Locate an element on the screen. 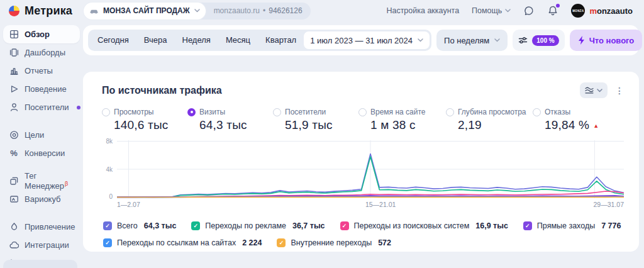  top-header: Метрика МОНЗА САЙТ ПРОДАЖ monzaauto.ru •… is located at coordinates (322, 11).